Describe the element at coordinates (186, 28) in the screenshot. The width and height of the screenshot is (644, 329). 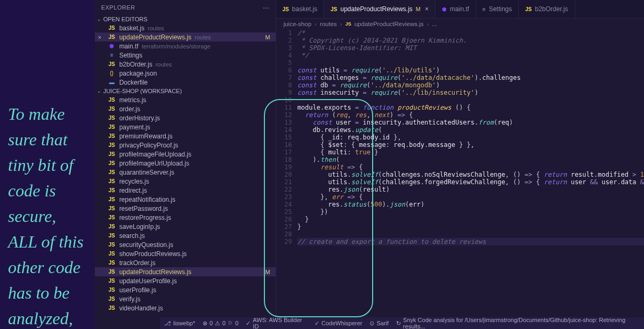
I see `open-editor-item: JSbasket.jsroutes` at that location.